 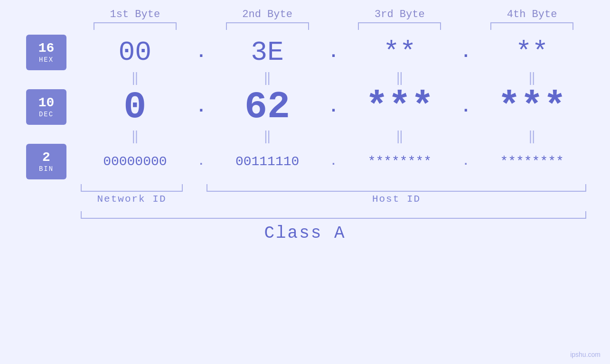 I want to click on hex-row: 16 HEX 00 . 3E . ** . **, so click(x=305, y=52).